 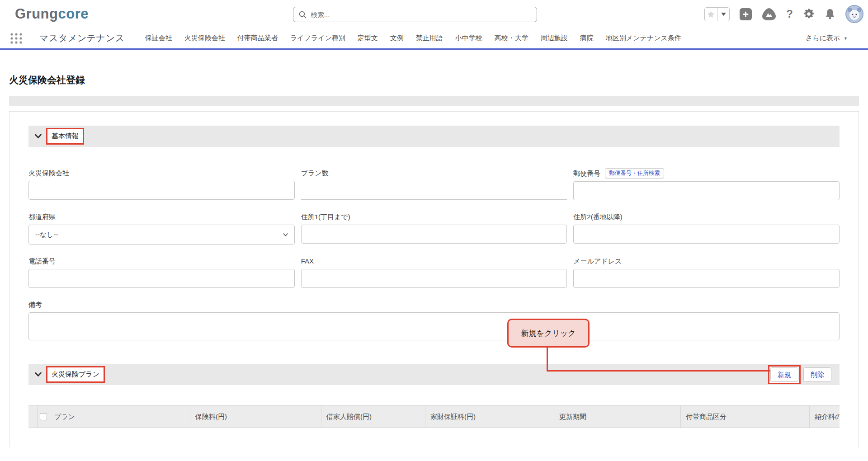 I want to click on column-header-plan: プラン, so click(x=120, y=417).